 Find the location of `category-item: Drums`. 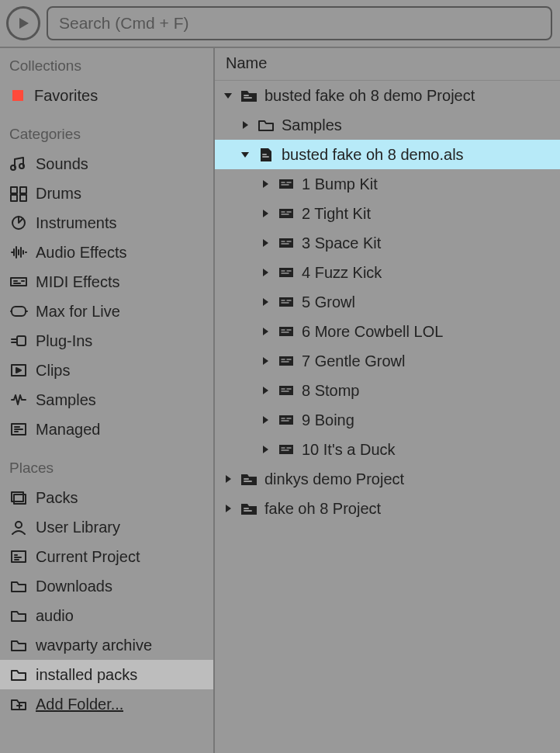

category-item: Drums is located at coordinates (107, 193).